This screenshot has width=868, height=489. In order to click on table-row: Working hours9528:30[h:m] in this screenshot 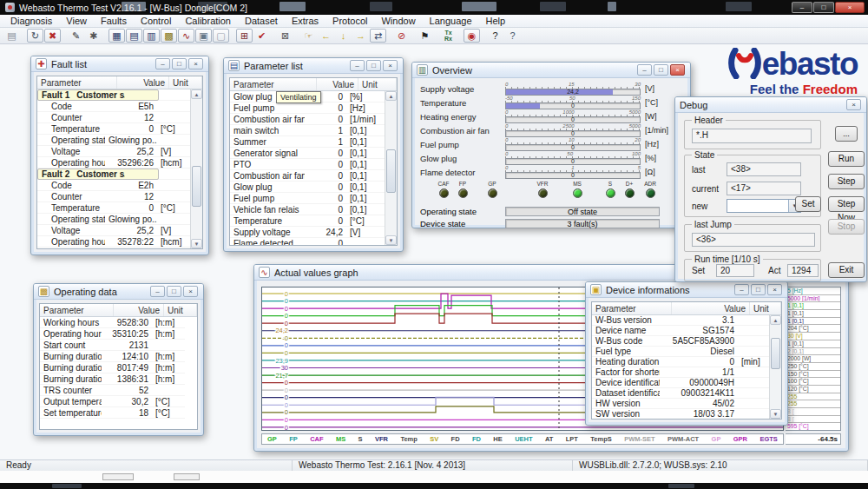, I will do `click(113, 323)`.